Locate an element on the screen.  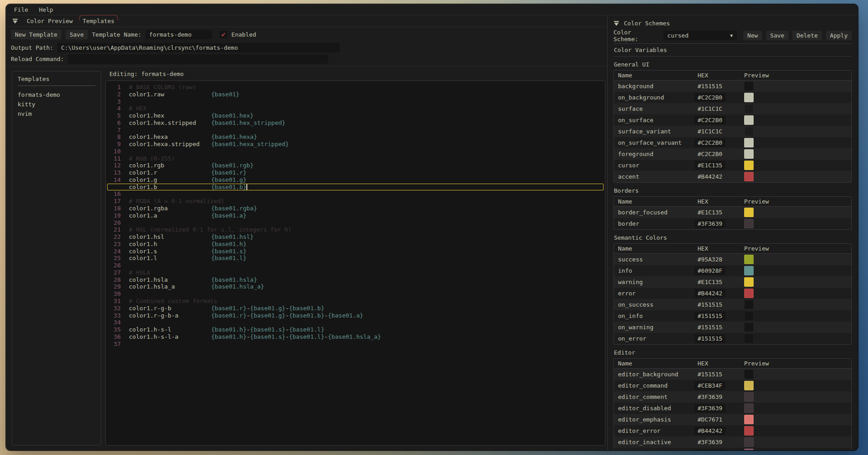
editing-title: Editing: formats-demo is located at coordinates (355, 75).